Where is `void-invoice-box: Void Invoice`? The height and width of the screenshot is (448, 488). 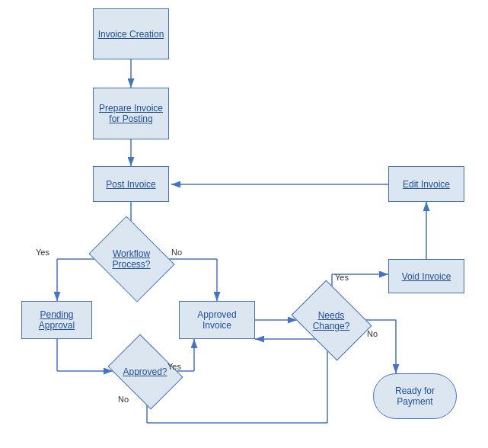 void-invoice-box: Void Invoice is located at coordinates (426, 276).